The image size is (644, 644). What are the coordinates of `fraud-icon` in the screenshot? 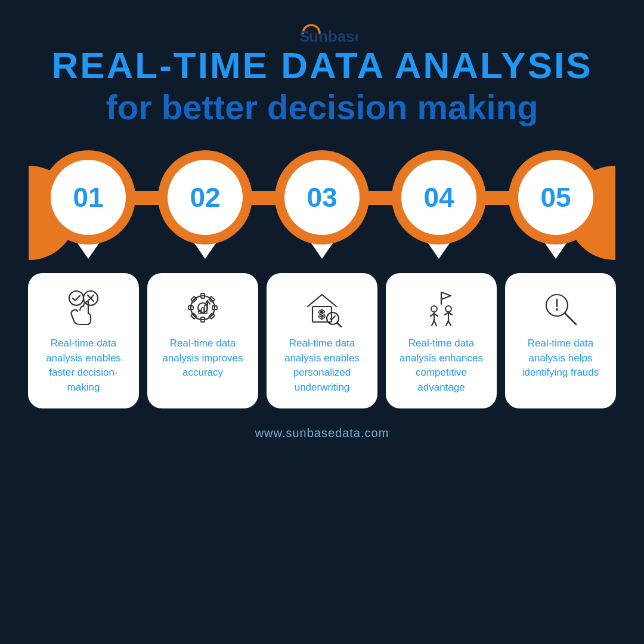 It's located at (561, 308).